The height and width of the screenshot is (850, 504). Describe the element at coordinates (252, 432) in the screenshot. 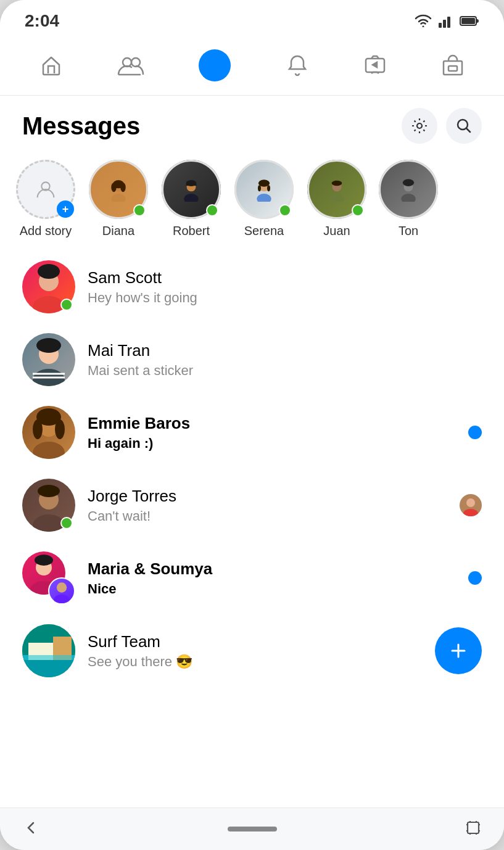

I see `message-item-emmie-baros: Emmie Baros Hi again :)` at that location.